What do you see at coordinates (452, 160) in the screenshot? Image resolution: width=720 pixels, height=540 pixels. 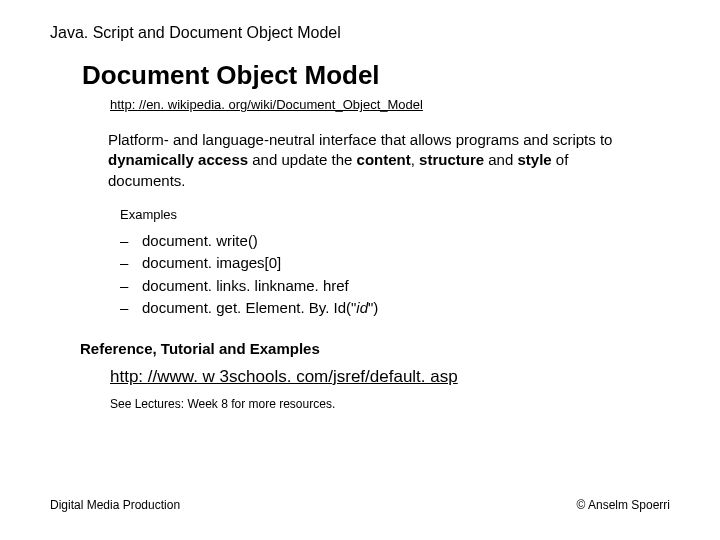 I see `desc-bold-structure: structure` at bounding box center [452, 160].